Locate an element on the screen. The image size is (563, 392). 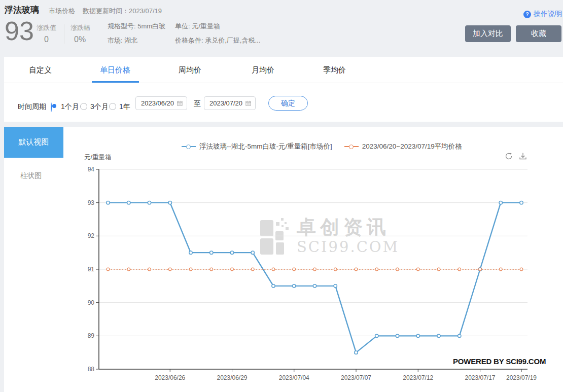
update-time-label: 数据更新时间： is located at coordinates (105, 11).